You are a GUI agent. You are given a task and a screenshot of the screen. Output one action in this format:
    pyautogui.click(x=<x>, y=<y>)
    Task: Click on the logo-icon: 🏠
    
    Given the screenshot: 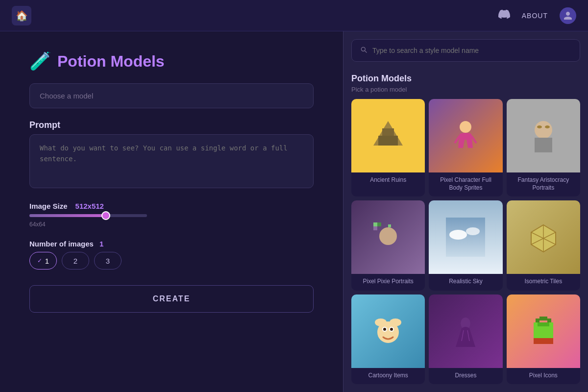 What is the action you would take?
    pyautogui.click(x=22, y=16)
    